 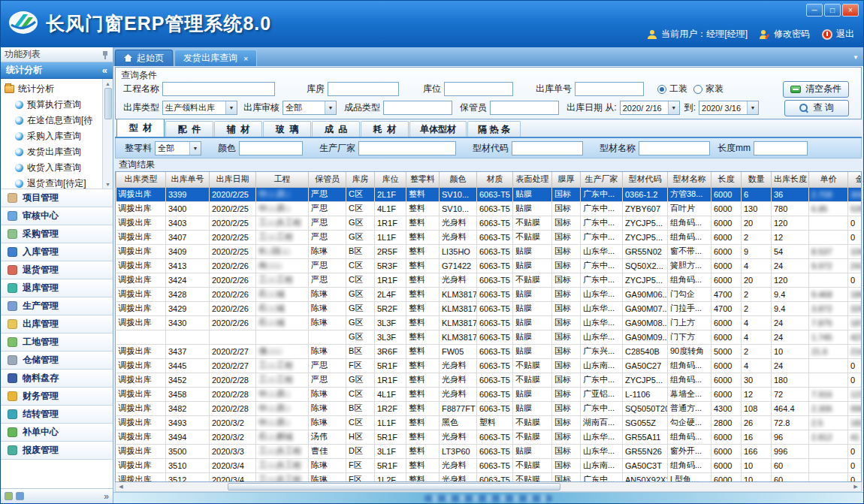 What do you see at coordinates (57, 343) in the screenshot?
I see `sidebar-menu-item: 工地管理` at bounding box center [57, 343].